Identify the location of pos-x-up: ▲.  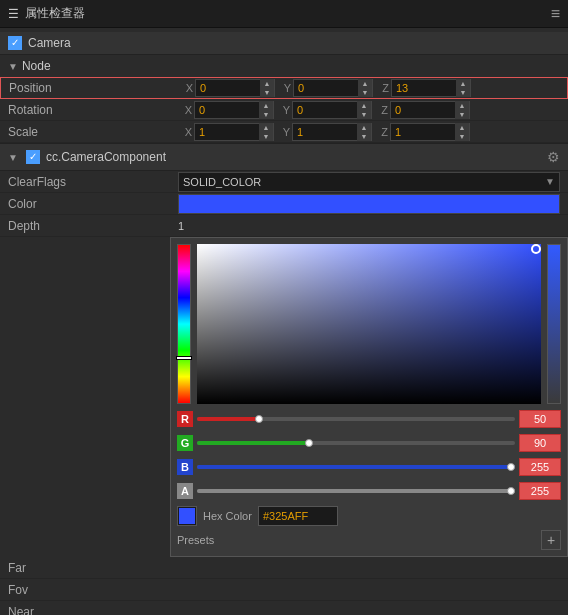
(267, 84).